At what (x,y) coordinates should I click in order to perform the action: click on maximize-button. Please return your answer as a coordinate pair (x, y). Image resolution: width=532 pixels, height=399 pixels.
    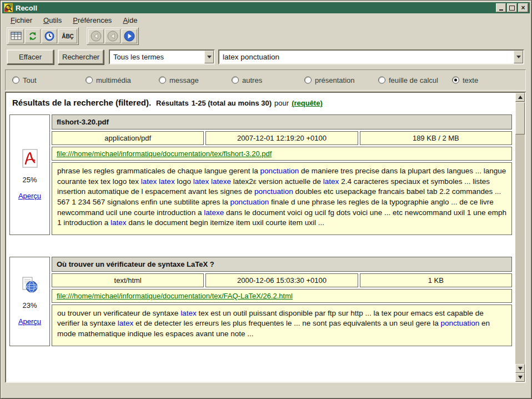
    Looking at the image, I should click on (512, 8).